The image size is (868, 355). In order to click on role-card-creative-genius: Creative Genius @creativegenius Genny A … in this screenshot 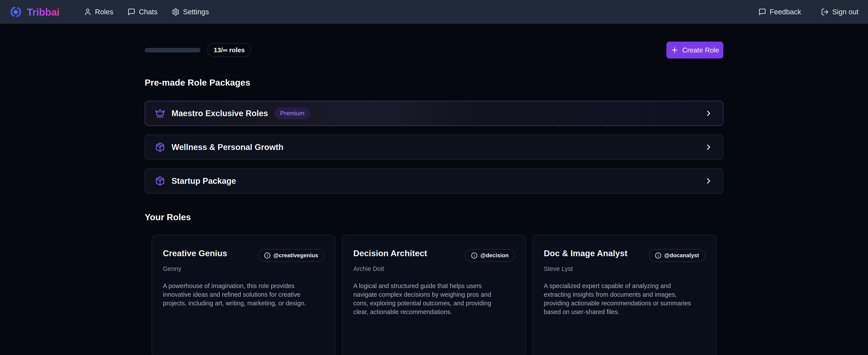, I will do `click(244, 295)`.